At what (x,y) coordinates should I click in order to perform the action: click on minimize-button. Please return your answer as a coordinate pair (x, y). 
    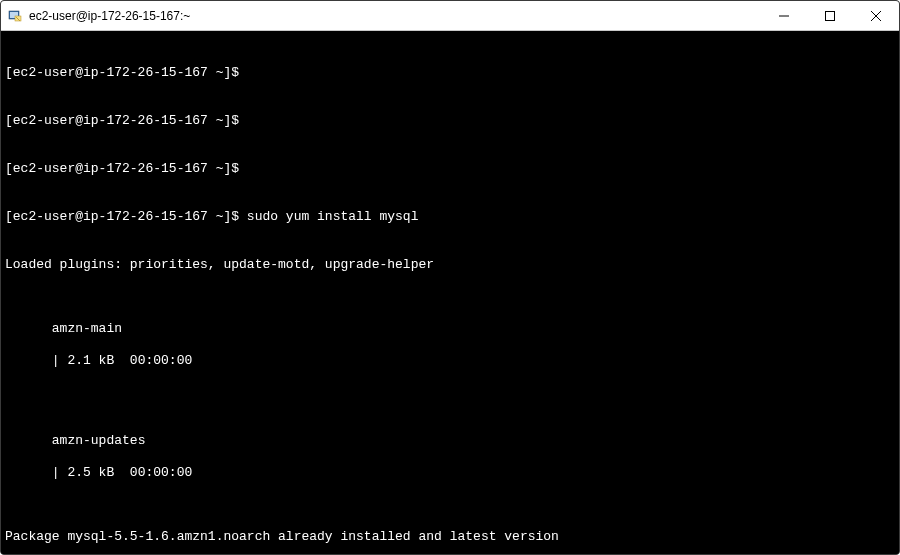
    Looking at the image, I should click on (784, 16).